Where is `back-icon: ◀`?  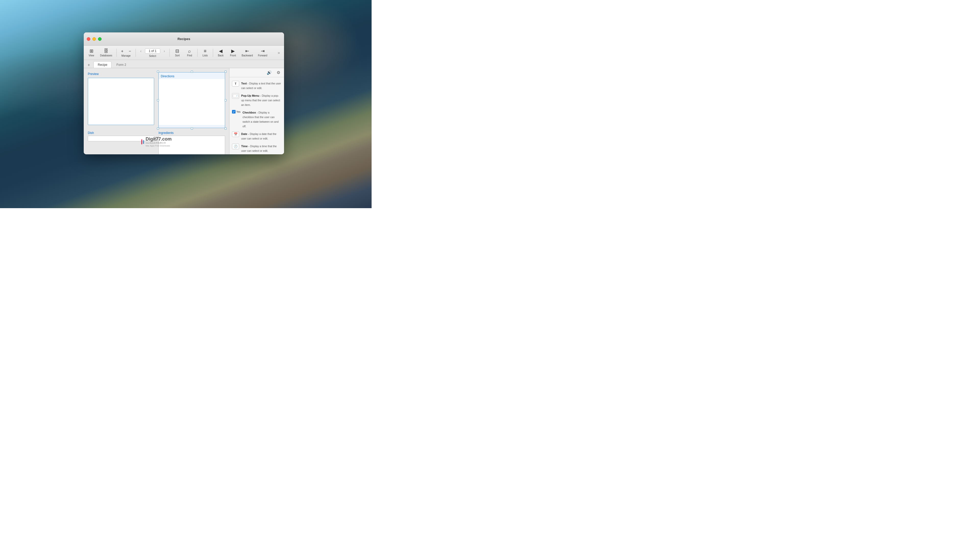
back-icon: ◀ is located at coordinates (221, 51).